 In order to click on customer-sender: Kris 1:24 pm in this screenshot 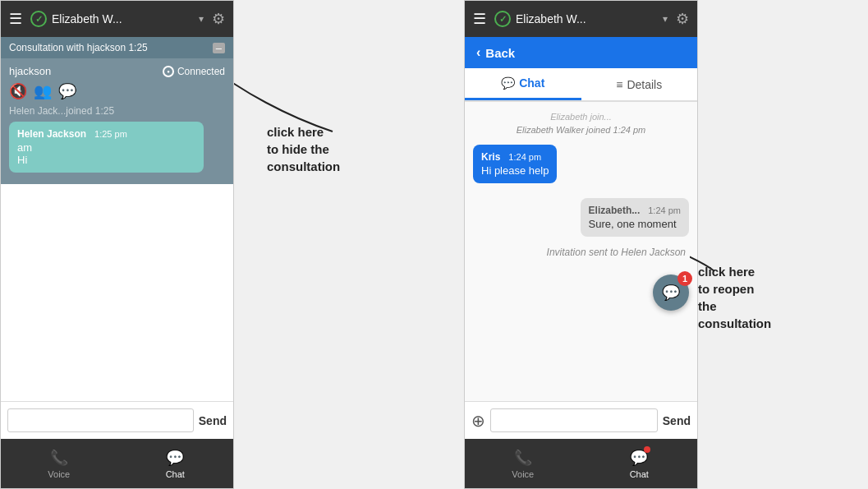, I will do `click(515, 157)`.